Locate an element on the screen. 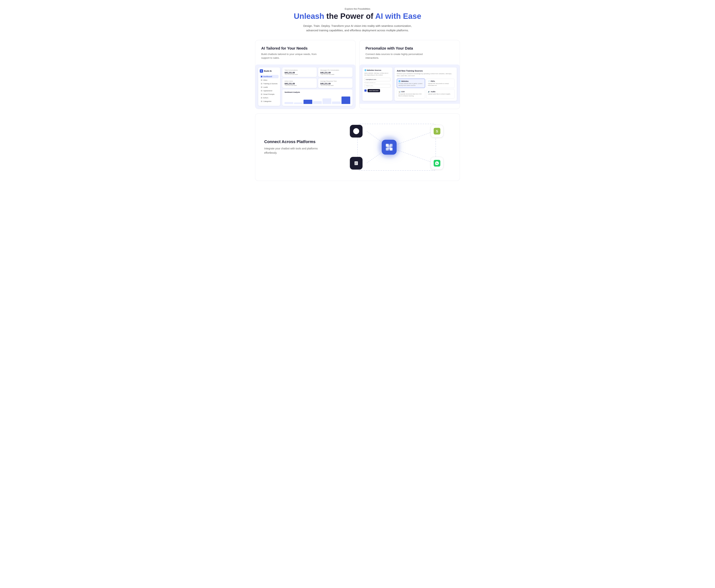 The width and height of the screenshot is (715, 588). cards-row: AI Tailored for Your Needs Build chatbot… is located at coordinates (358, 75).